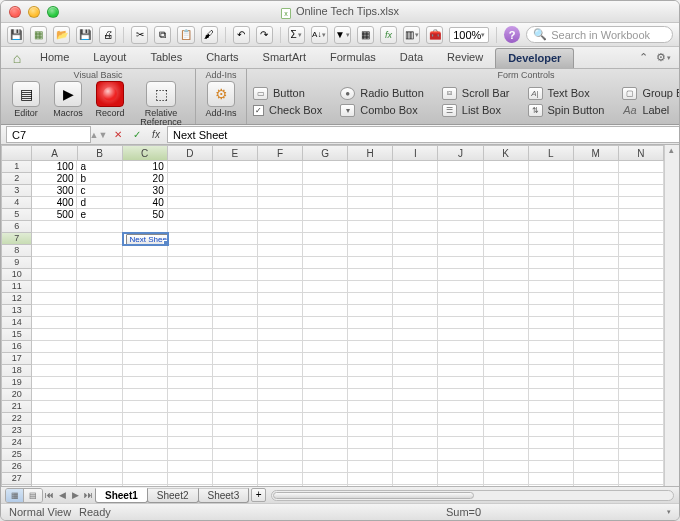 The height and width of the screenshot is (521, 680). Describe the element at coordinates (16, 191) in the screenshot. I see `row-header: 3` at that location.